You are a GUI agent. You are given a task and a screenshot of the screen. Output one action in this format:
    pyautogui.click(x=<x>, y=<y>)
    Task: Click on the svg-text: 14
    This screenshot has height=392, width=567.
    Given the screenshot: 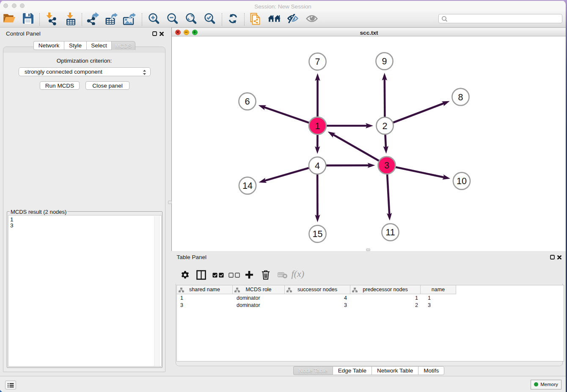 What is the action you would take?
    pyautogui.click(x=248, y=186)
    